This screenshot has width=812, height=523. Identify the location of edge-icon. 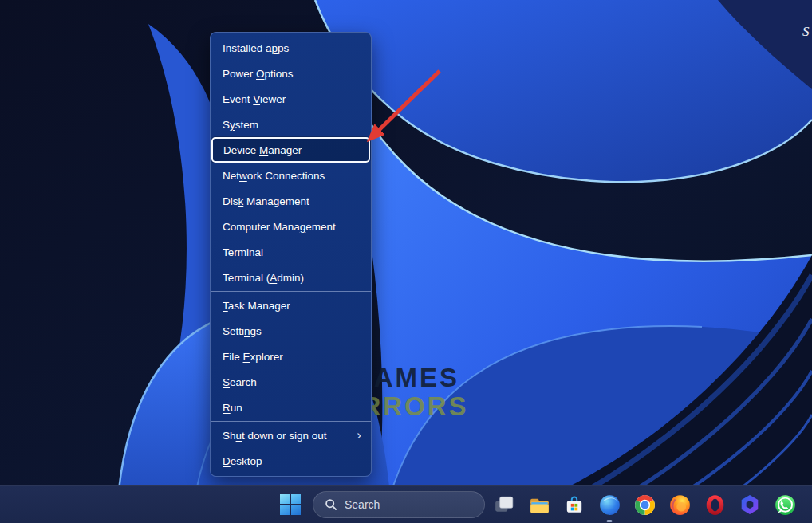
(609, 505).